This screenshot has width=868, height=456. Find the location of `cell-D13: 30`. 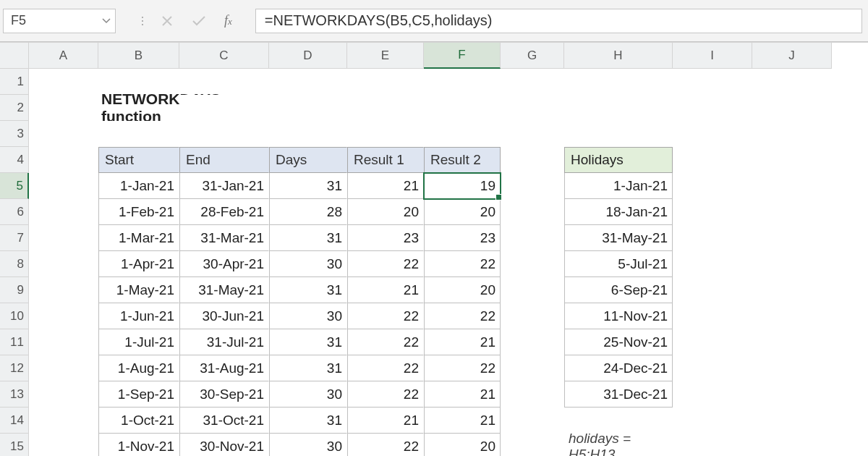

cell-D13: 30 is located at coordinates (308, 394).